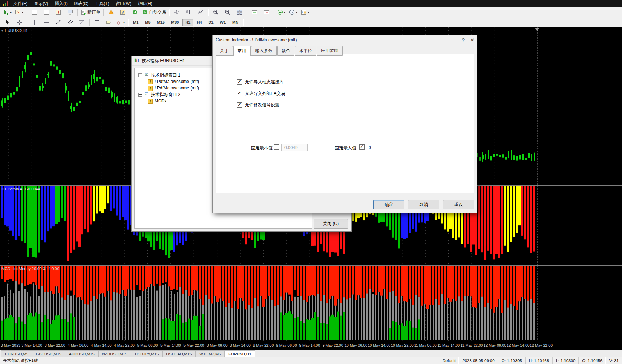 Image resolution: width=622 pixels, height=364 pixels. I want to click on label-button, so click(109, 22).